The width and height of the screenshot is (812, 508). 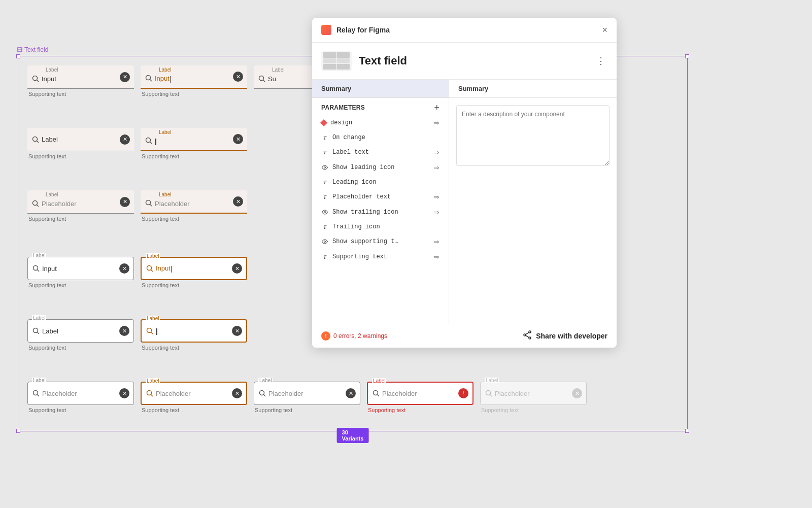 I want to click on component-name: Text field, so click(x=383, y=61).